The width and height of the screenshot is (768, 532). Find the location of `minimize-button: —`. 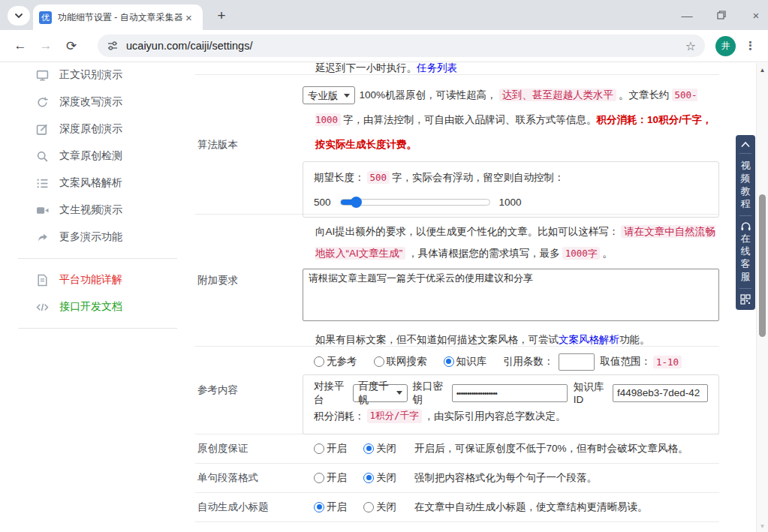

minimize-button: — is located at coordinates (687, 15).